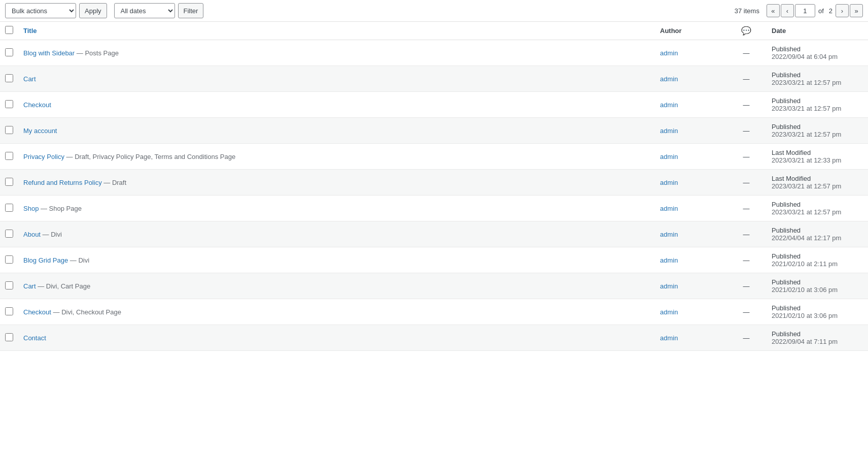 This screenshot has width=868, height=452. What do you see at coordinates (817, 31) in the screenshot?
I see `col-header-date: Date` at bounding box center [817, 31].